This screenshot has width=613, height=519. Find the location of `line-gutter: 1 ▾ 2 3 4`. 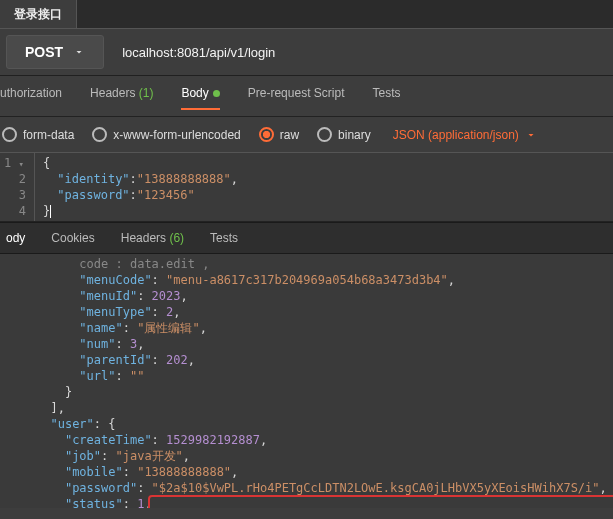

line-gutter: 1 ▾ 2 3 4 is located at coordinates (18, 187).